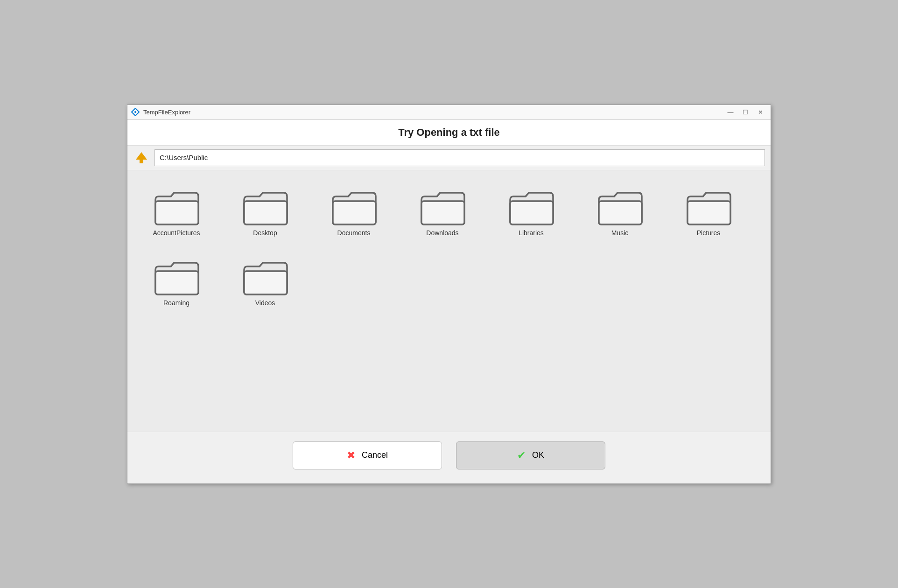 Image resolution: width=898 pixels, height=588 pixels. What do you see at coordinates (620, 233) in the screenshot?
I see `folder-label: Music` at bounding box center [620, 233].